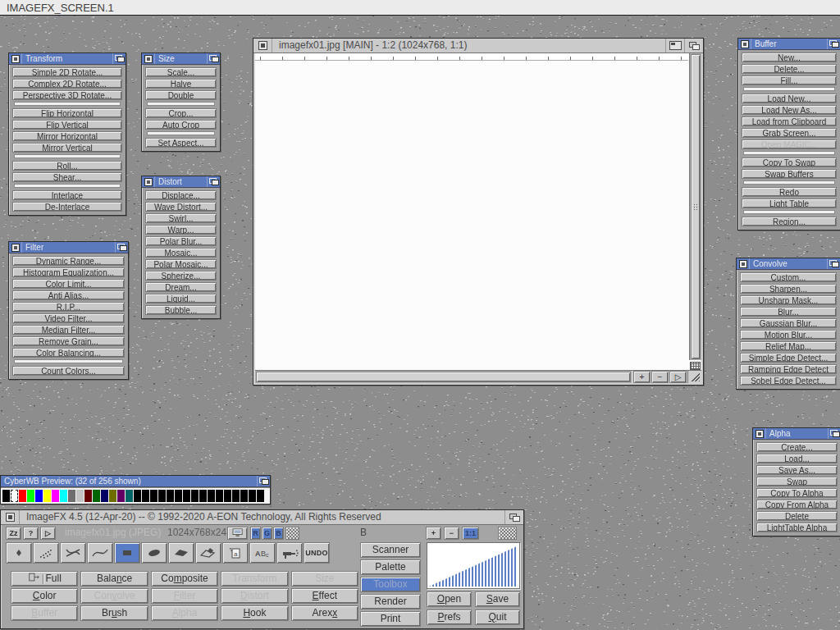 This screenshot has height=630, width=840. What do you see at coordinates (788, 346) in the screenshot?
I see `relief-map-button: Relief Map...` at bounding box center [788, 346].